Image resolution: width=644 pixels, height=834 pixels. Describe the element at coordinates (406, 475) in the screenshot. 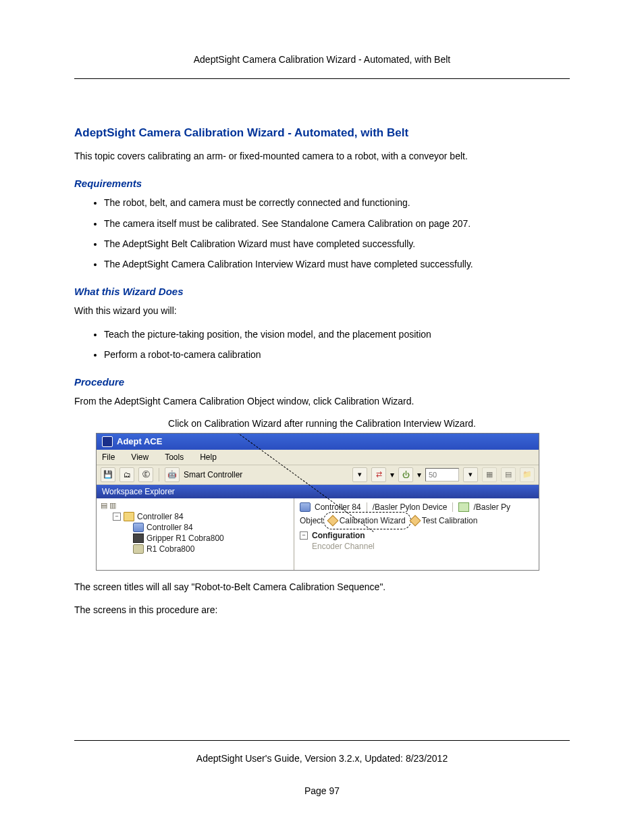

I see `power-icon: ⏻` at that location.